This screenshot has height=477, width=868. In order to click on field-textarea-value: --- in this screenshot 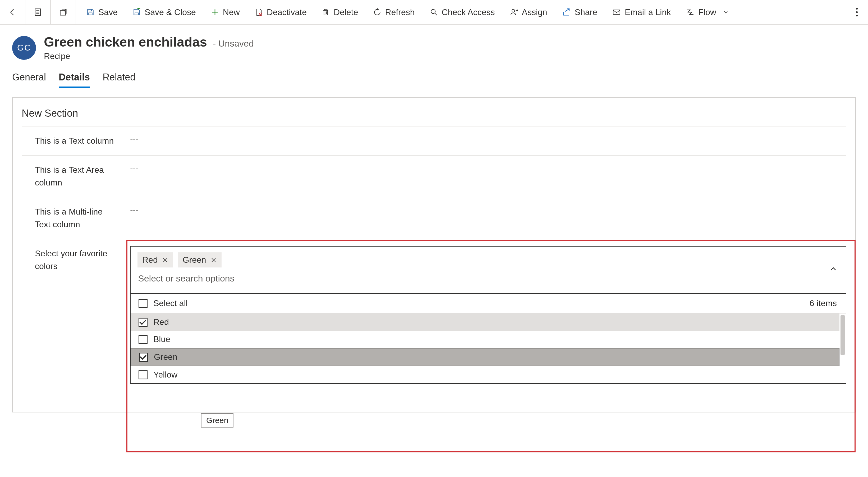, I will do `click(488, 168)`.